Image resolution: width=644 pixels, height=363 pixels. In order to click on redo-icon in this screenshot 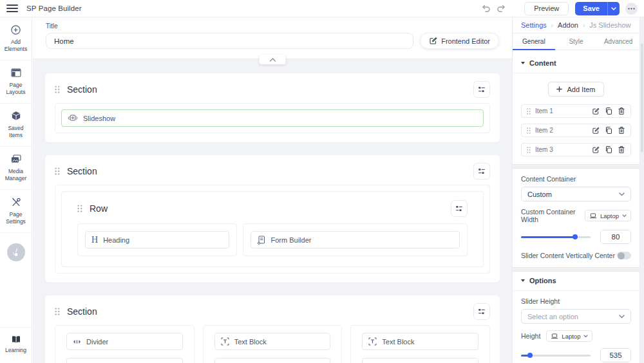, I will do `click(501, 9)`.